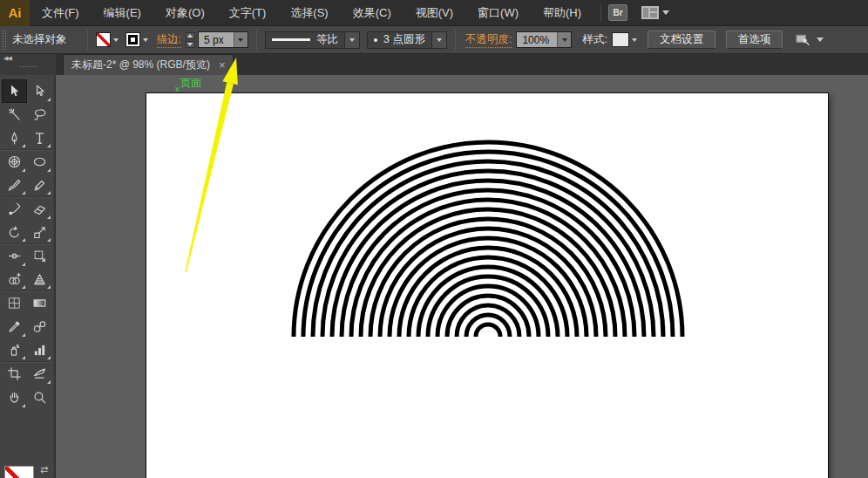 This screenshot has height=478, width=868. What do you see at coordinates (14, 138) in the screenshot?
I see `pen-tool` at bounding box center [14, 138].